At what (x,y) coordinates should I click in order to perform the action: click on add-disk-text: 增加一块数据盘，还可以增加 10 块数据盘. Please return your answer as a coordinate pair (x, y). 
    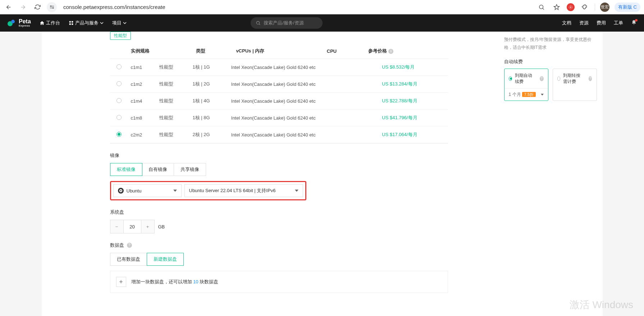
    Looking at the image, I should click on (175, 282).